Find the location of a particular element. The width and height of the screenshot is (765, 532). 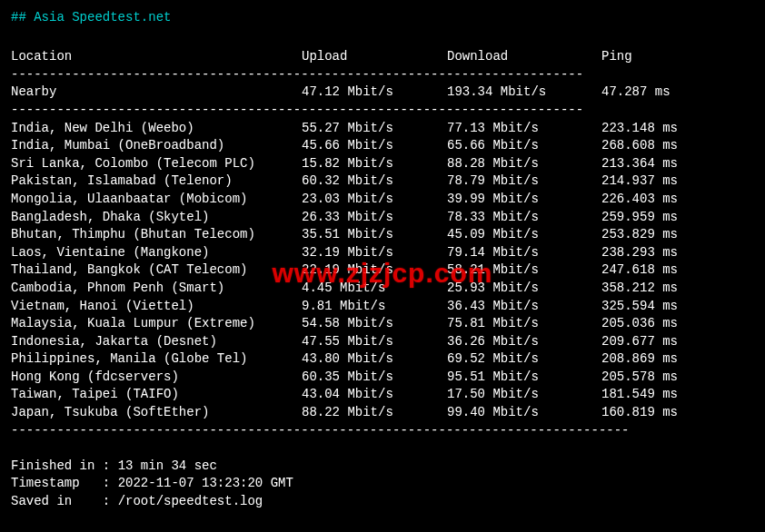

cell-upload: 60.35 Mbit/s is located at coordinates (374, 378).